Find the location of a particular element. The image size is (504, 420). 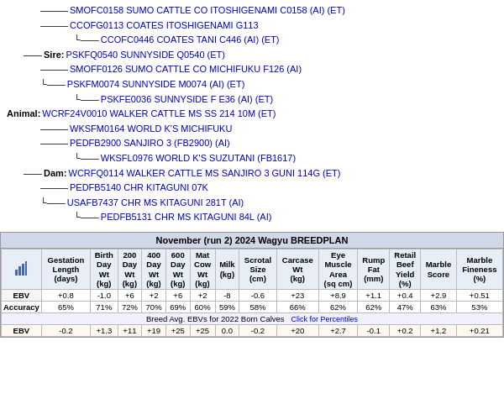

pedigree-link-3: CCOFC0446 COATES TANI C446 (AI) (ET) is located at coordinates (190, 40).